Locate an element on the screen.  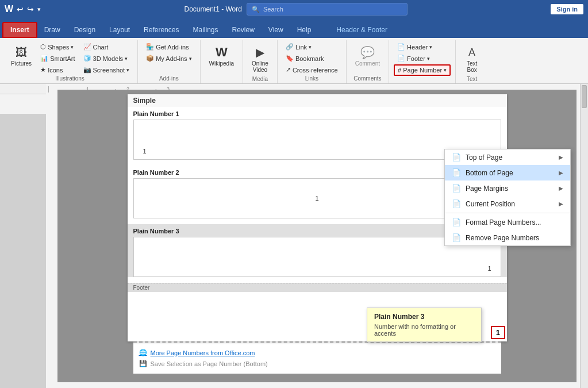
my-add-ins-button: 📦 My Add-ins ▾ is located at coordinates (169, 59).